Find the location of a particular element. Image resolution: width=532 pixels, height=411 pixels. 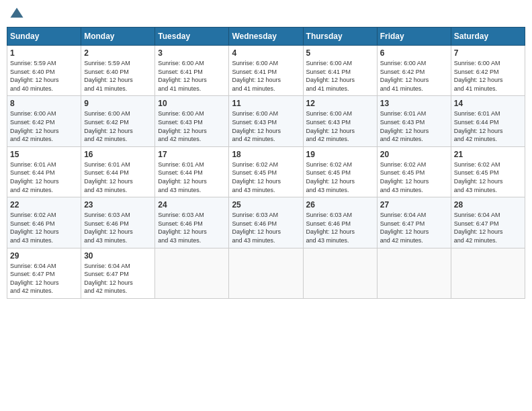

logo-icon is located at coordinates (17, 14).